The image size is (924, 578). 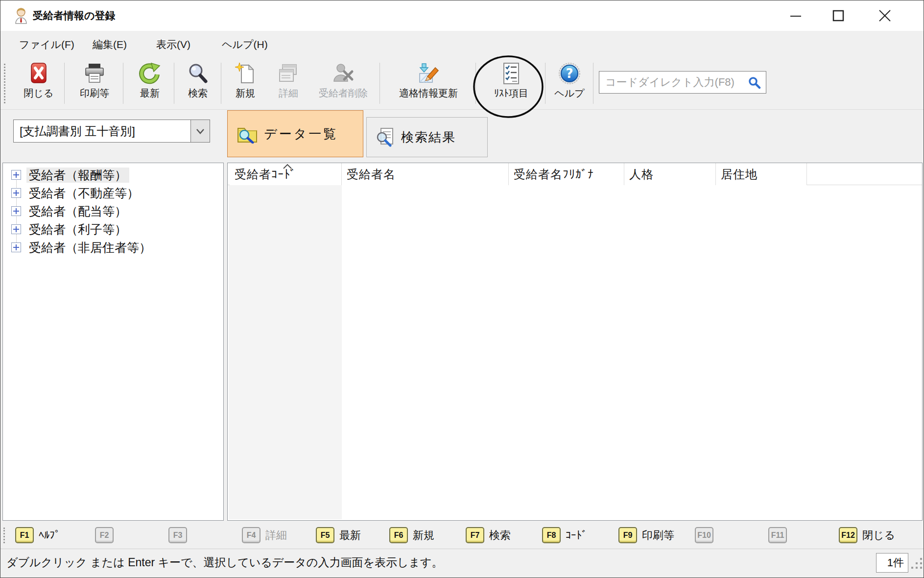 I want to click on fkey-f9: F9, so click(x=628, y=535).